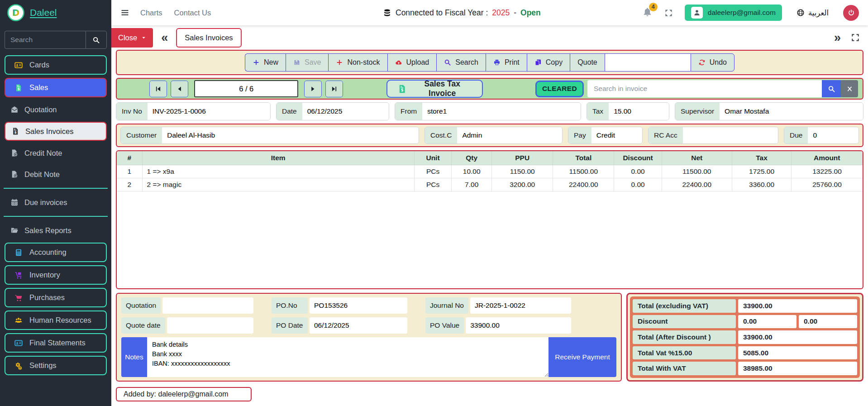 This screenshot has width=868, height=406. I want to click on sidebar-item: Human Resources, so click(56, 320).